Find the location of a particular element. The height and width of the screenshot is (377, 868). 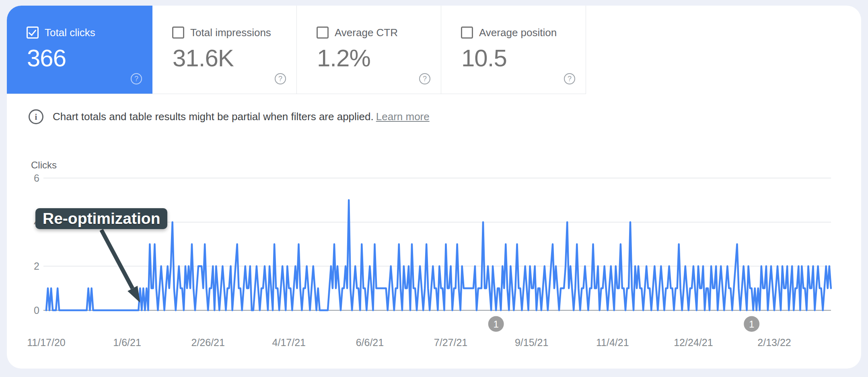

metric-card-value: 1.2% is located at coordinates (343, 58).